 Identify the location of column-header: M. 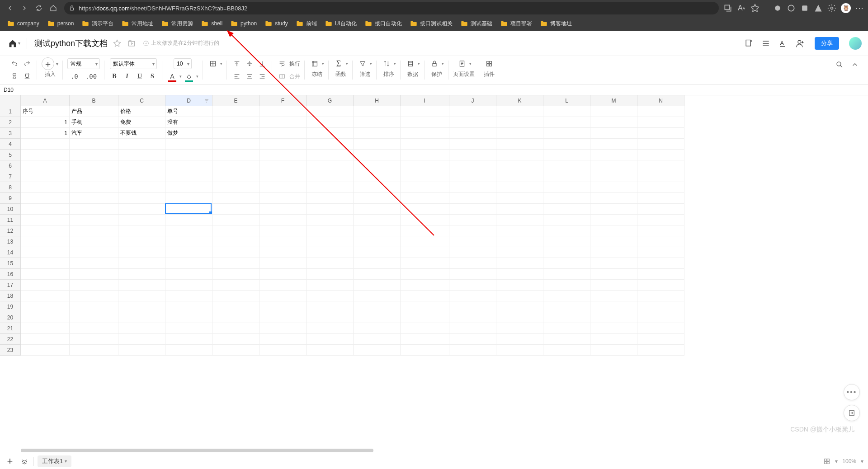
(614, 101).